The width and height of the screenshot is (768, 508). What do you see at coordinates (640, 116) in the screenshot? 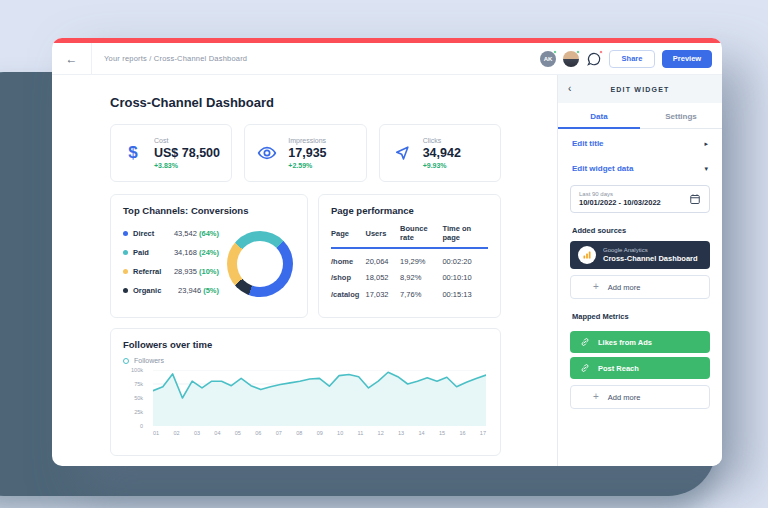
I see `panel-tabs: Data Settings` at bounding box center [640, 116].